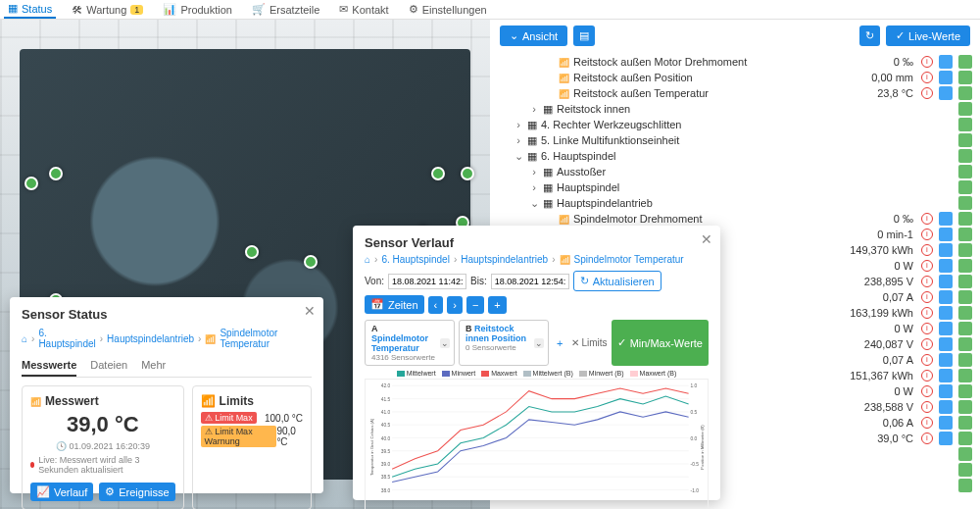 The height and width of the screenshot is (509, 980). Describe the element at coordinates (533, 35) in the screenshot. I see `ansicht-button: ⌄Ansicht` at that location.